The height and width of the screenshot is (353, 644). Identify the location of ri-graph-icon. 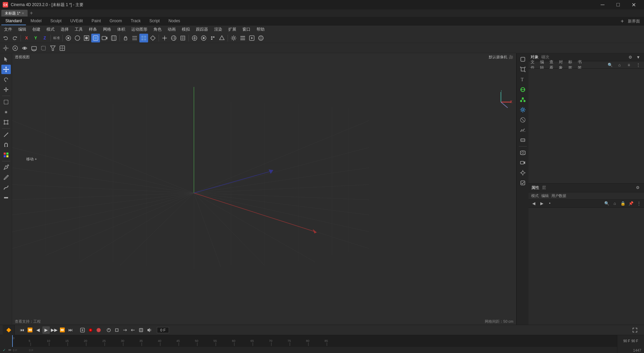
(523, 130).